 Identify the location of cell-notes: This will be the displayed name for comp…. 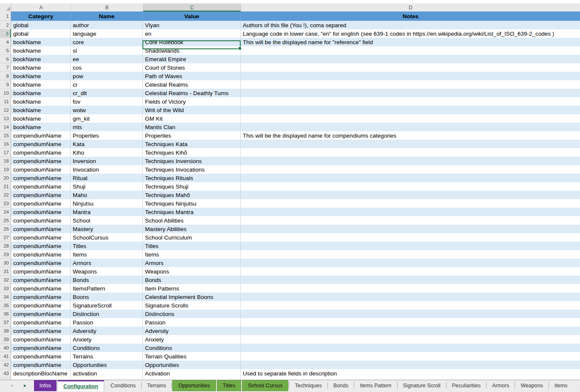
(410, 135).